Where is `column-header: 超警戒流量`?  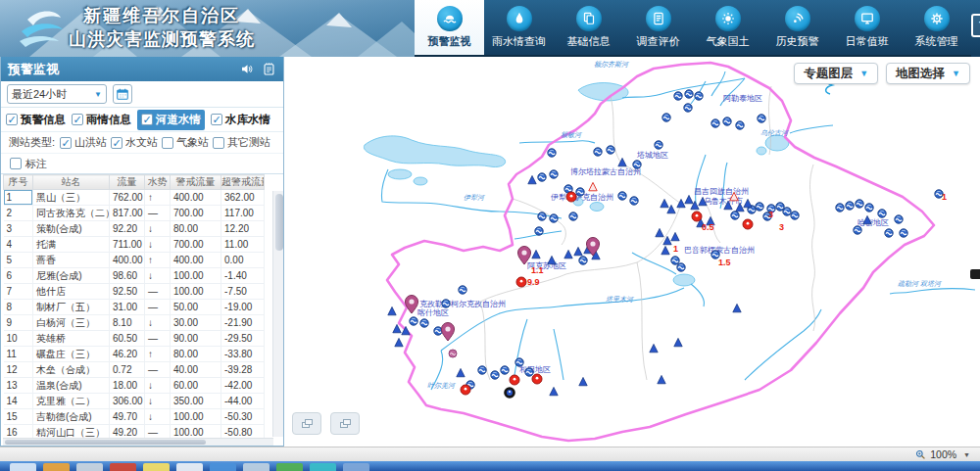
column-header: 超警戒流量 is located at coordinates (243, 182).